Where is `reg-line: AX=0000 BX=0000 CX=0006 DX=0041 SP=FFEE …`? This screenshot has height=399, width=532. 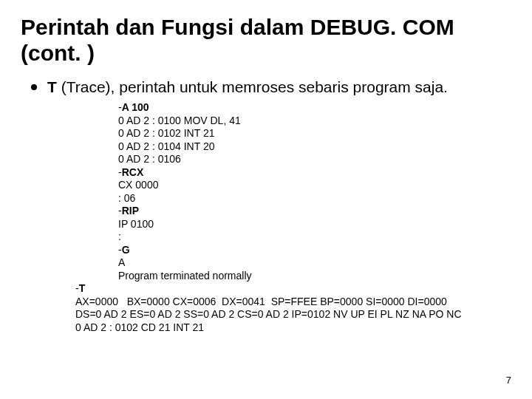 reg-line: AX=0000 BX=0000 CX=0006 DX=0041 SP=FFEE … is located at coordinates (262, 301).